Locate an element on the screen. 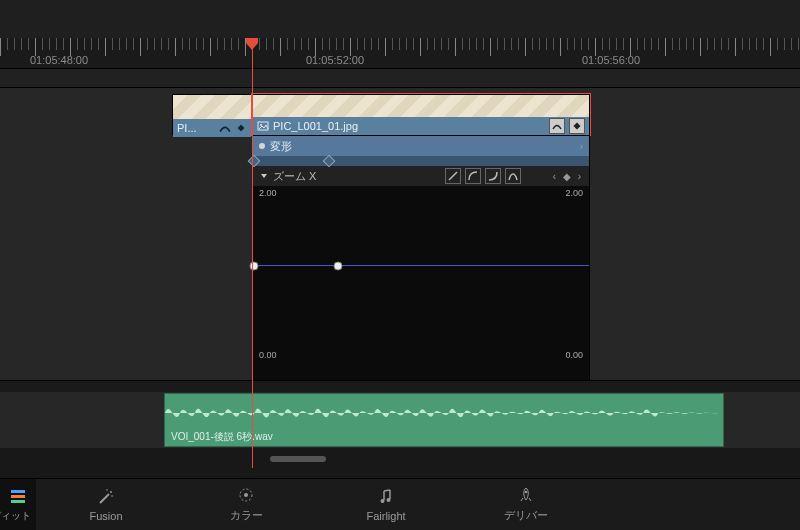 This screenshot has height=530, width=800. kf-val-botleft: 0.00 is located at coordinates (268, 355).